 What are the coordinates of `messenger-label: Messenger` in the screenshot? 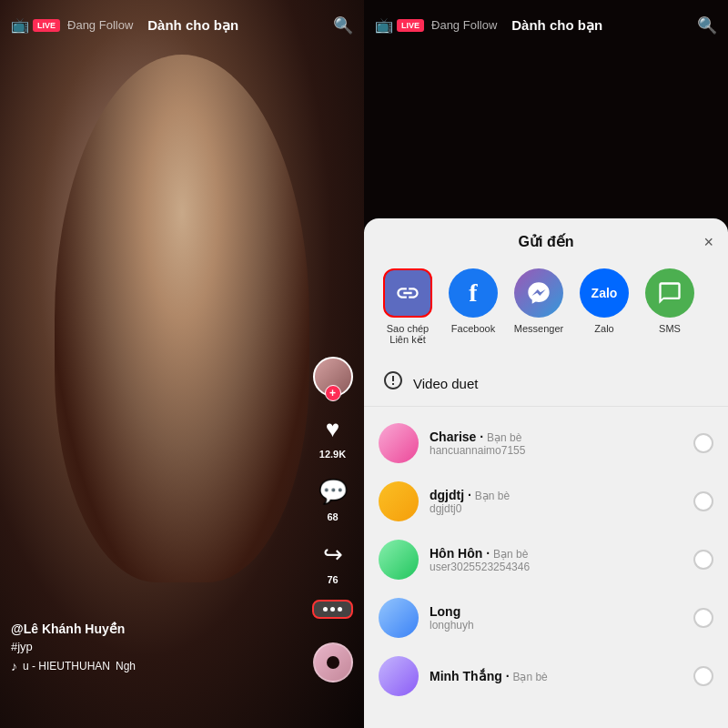 It's located at (539, 329).